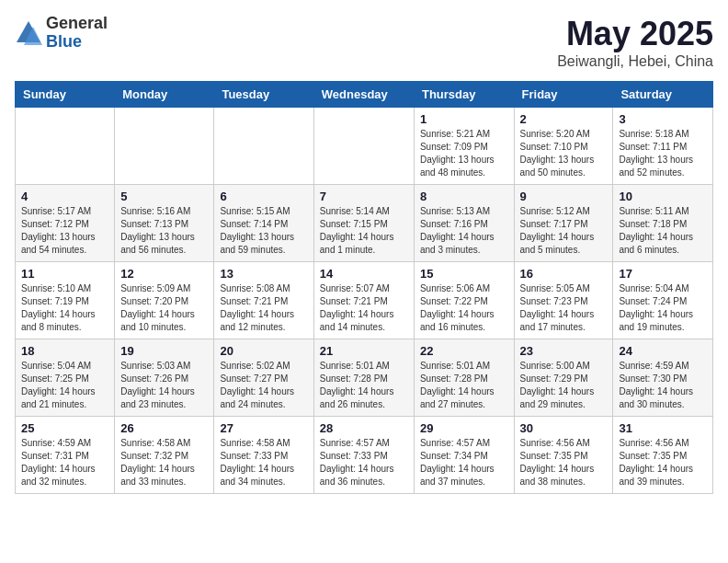 Image resolution: width=728 pixels, height=563 pixels. I want to click on calendar-cell: 28Sunrise: 4:57 AMSunset: 7:33 PMDayligh…, so click(364, 455).